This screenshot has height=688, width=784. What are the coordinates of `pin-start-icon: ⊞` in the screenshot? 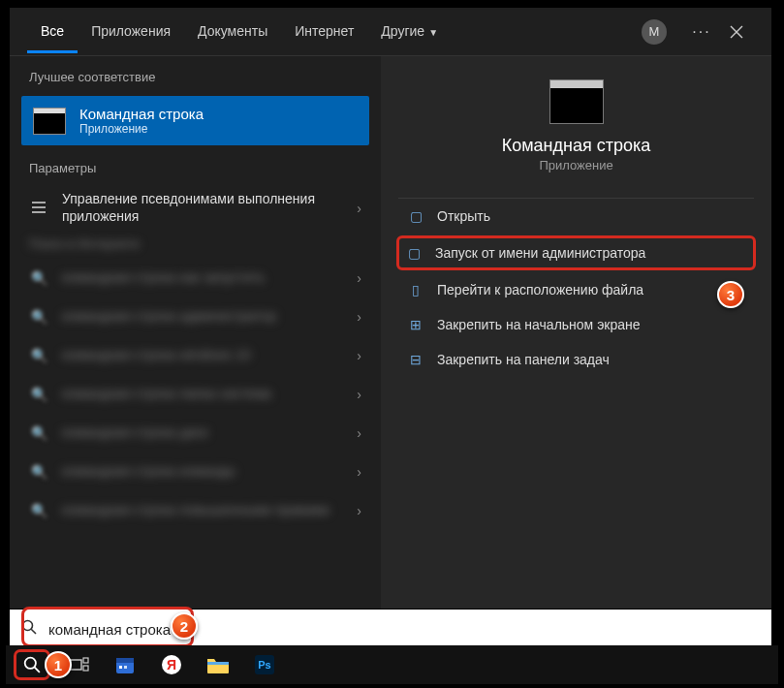 It's located at (416, 325).